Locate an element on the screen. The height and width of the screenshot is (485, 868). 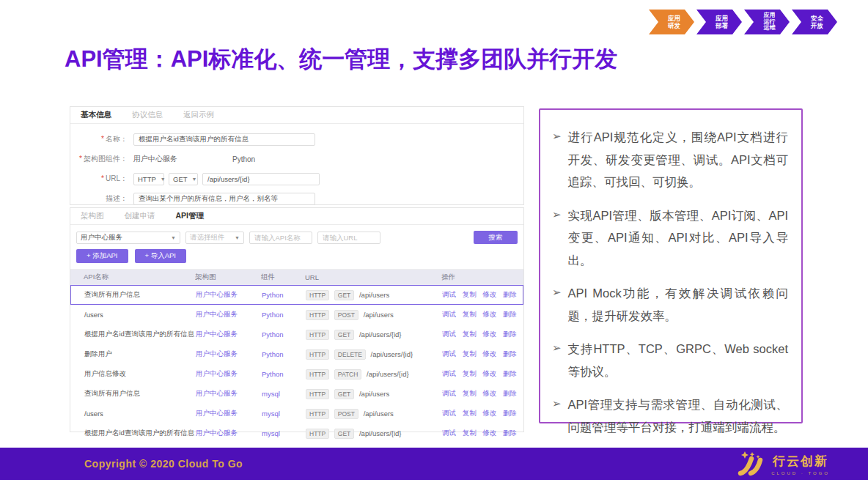
search-button: 搜索 is located at coordinates (496, 237).